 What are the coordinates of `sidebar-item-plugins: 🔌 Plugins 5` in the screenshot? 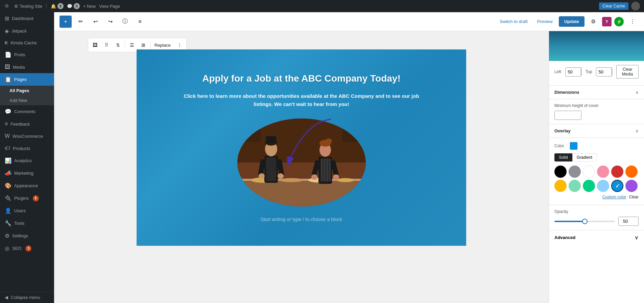 It's located at (27, 198).